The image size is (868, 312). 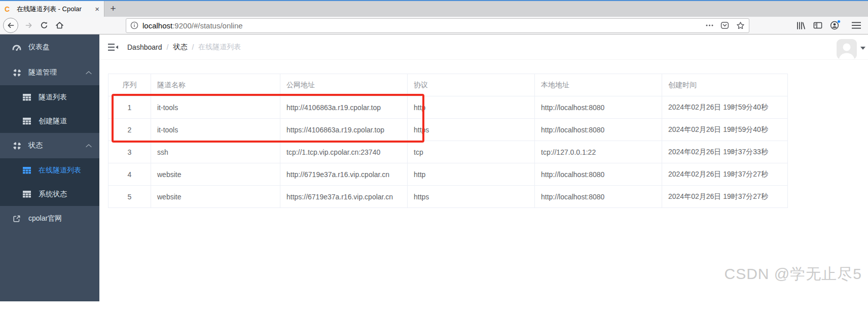 What do you see at coordinates (11, 25) in the screenshot?
I see `back-arrow-icon` at bounding box center [11, 25].